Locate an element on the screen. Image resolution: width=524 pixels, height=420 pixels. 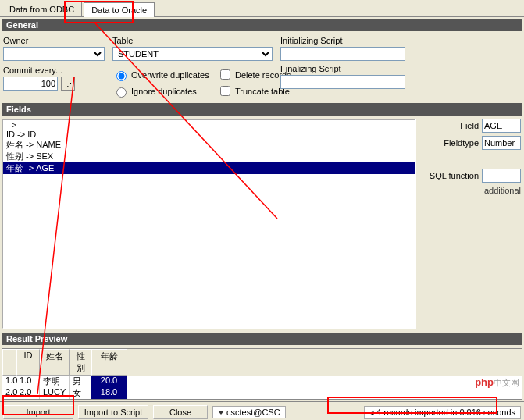
final-script-input is located at coordinates (343, 82).